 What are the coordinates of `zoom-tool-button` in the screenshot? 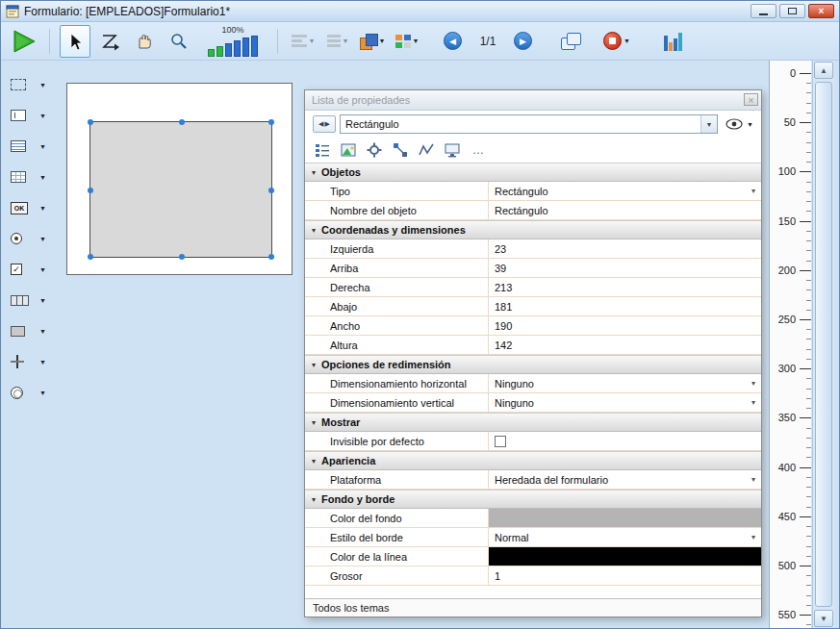 It's located at (179, 41).